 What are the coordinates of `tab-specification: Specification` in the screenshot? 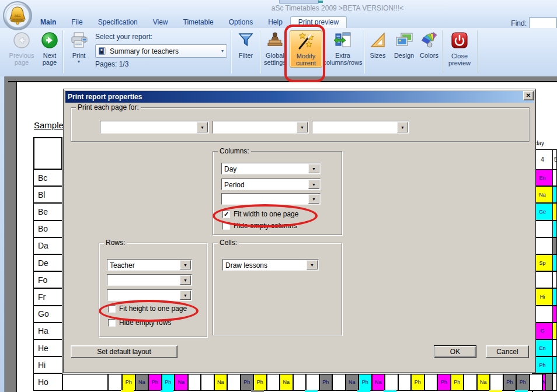 It's located at (118, 22).